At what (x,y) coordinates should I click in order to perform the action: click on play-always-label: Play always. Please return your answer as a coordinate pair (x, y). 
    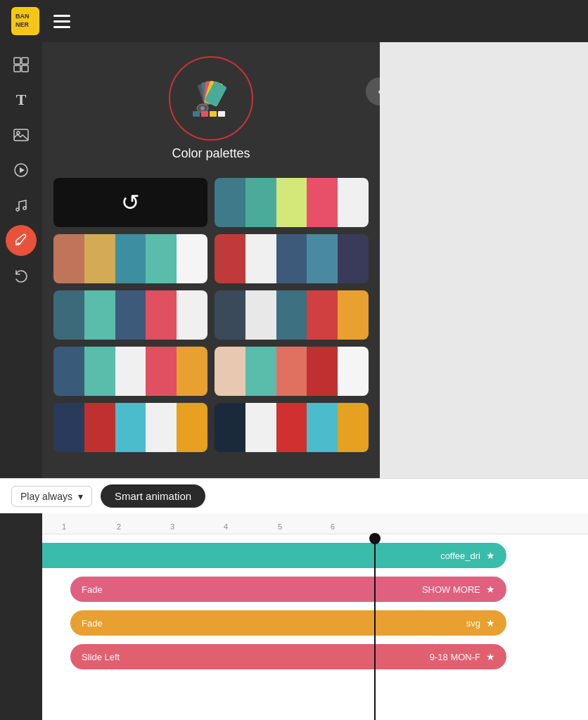
    Looking at the image, I should click on (46, 496).